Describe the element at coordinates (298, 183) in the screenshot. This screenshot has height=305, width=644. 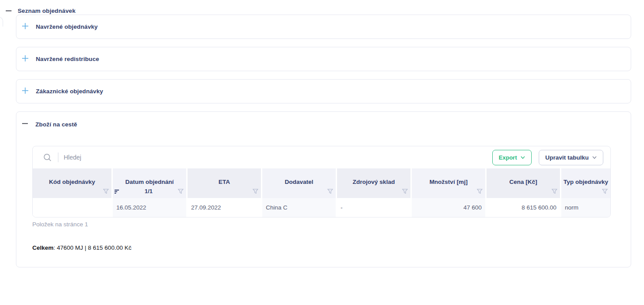
I see `column-header-dodavatel: Dodavatel` at that location.